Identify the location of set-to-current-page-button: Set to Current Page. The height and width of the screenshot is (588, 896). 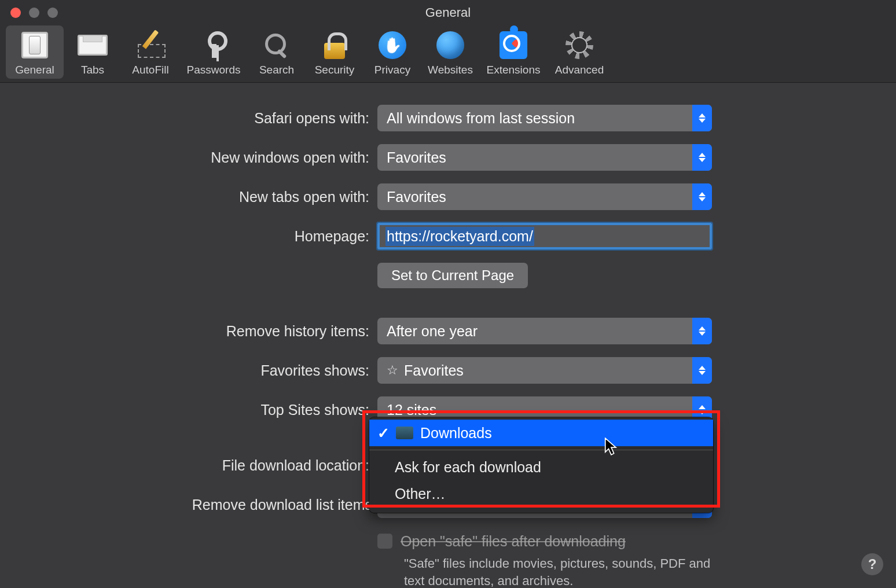
(453, 275).